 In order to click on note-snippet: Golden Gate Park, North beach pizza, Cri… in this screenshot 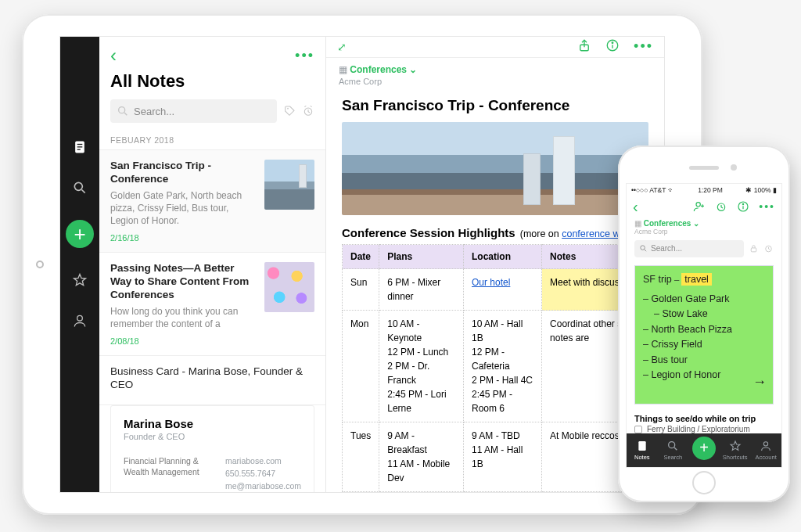, I will do `click(183, 208)`.